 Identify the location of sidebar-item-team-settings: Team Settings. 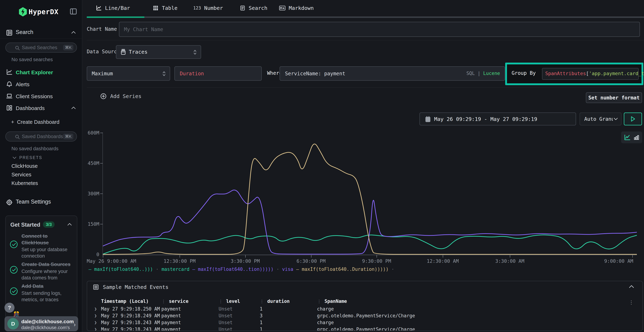
(41, 202).